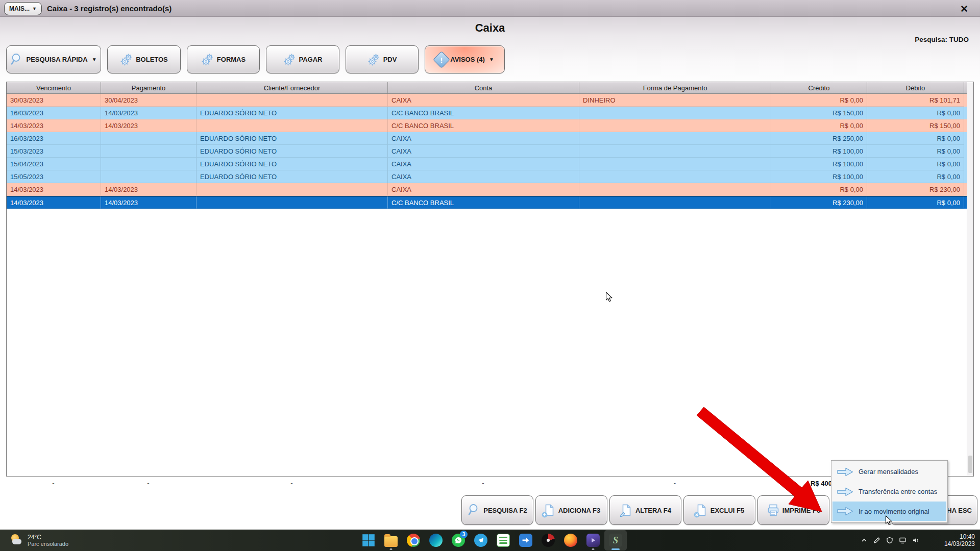  Describe the element at coordinates (149, 88) in the screenshot. I see `column-header: Pagamento` at that location.